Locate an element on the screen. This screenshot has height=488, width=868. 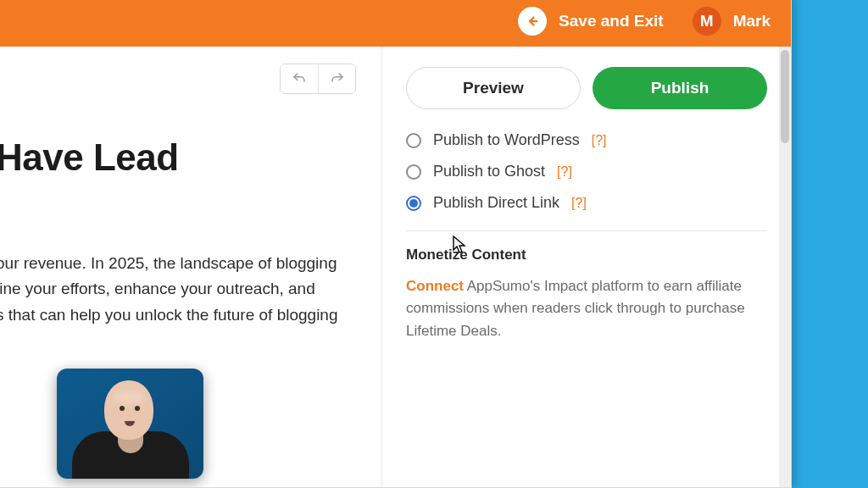
publish-options: Publish to WordPress [?] Publish to Ghos… is located at coordinates (587, 171).